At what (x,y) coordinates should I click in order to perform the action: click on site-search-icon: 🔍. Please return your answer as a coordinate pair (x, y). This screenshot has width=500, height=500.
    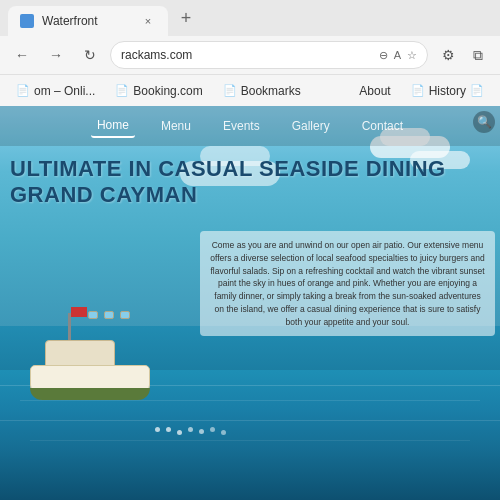
    Looking at the image, I should click on (484, 122).